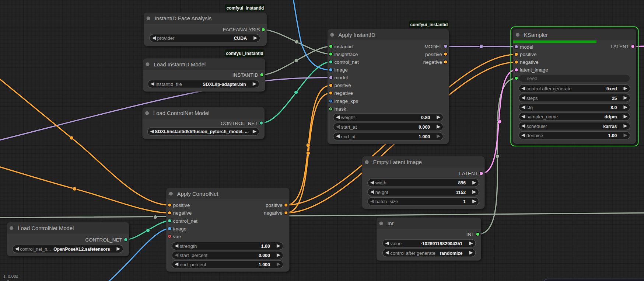 The image size is (644, 281). I want to click on svg-text: vae, so click(177, 237).